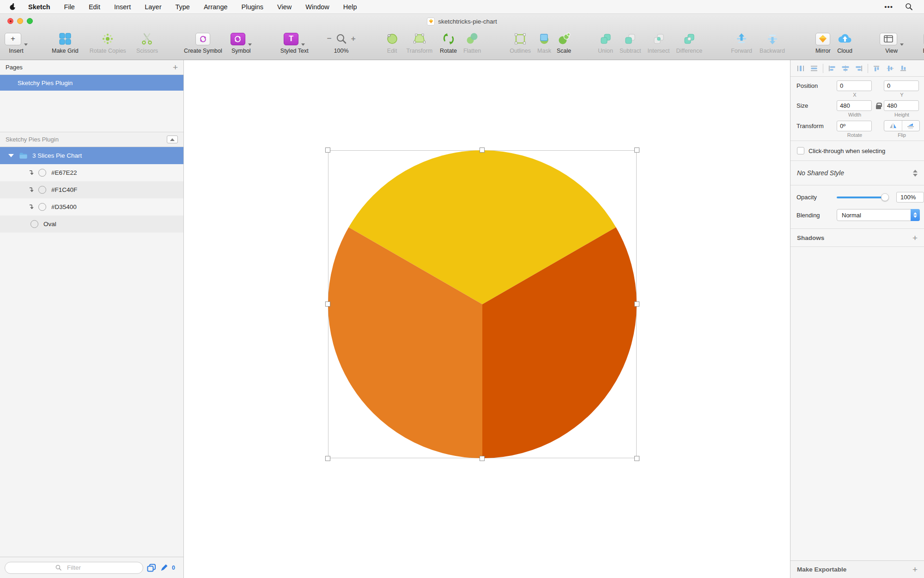 The width and height of the screenshot is (924, 578). What do you see at coordinates (854, 105) in the screenshot?
I see `width-field` at bounding box center [854, 105].